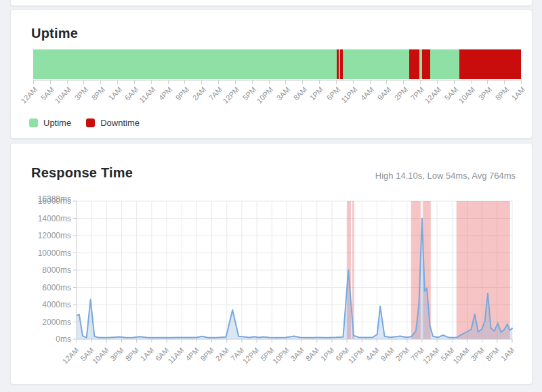 The image size is (542, 392). I want to click on svg-text: 8000ms, so click(57, 270).